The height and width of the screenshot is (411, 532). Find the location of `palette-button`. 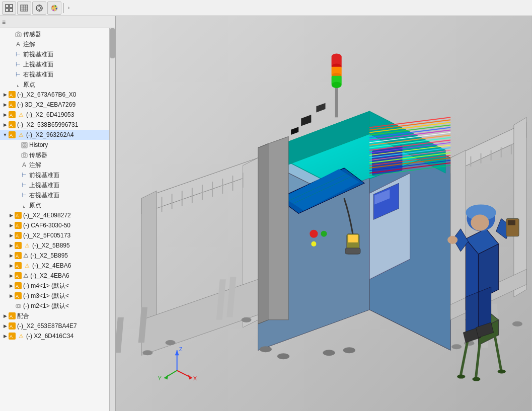

palette-button is located at coordinates (54, 8).